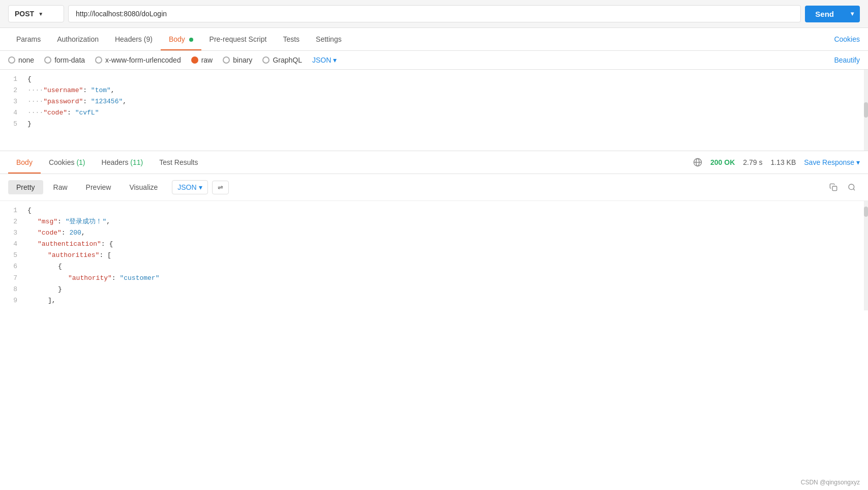 This screenshot has height=490, width=868. Describe the element at coordinates (847, 39) in the screenshot. I see `cookies-link: Cookies` at that location.